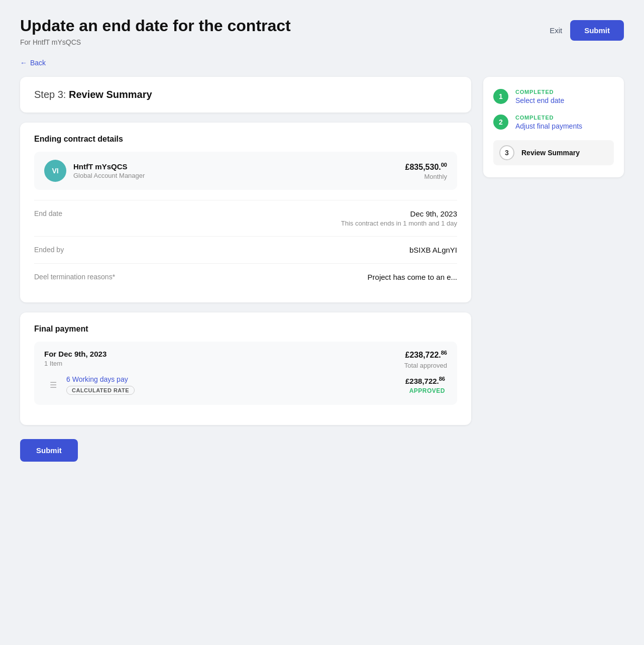 This screenshot has height=645, width=644. I want to click on sidebar-card: 1 COMPLETED Select end date 2 COMPLETED …, so click(554, 127).